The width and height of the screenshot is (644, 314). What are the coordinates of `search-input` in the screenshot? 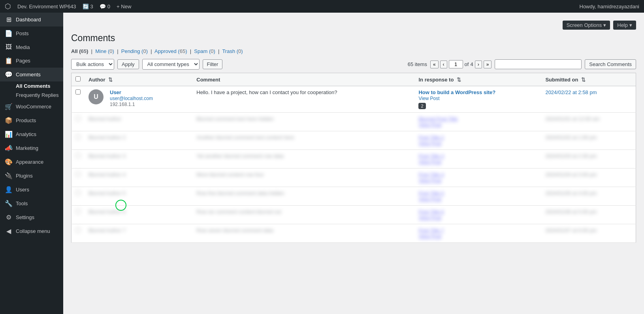 It's located at (538, 64).